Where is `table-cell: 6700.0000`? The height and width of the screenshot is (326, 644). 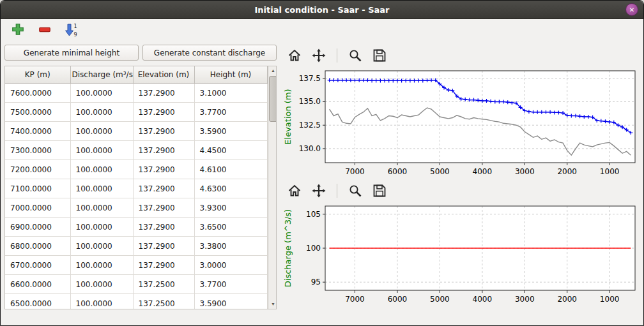
table-cell: 6700.0000 is located at coordinates (38, 265).